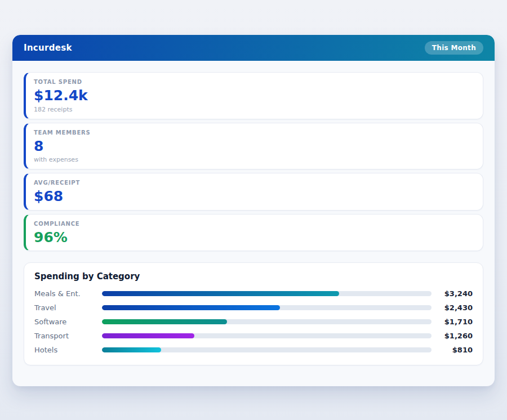  What do you see at coordinates (68, 294) in the screenshot?
I see `category-label: Meals & Ent.` at bounding box center [68, 294].